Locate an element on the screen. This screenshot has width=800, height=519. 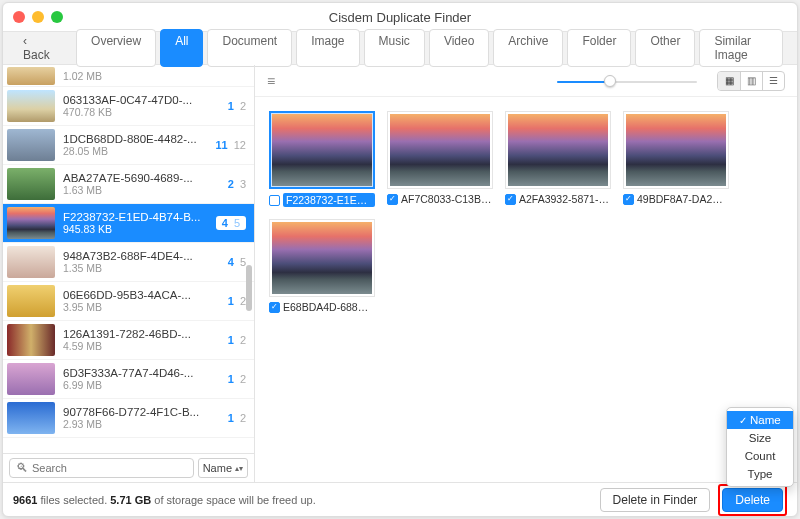
duplicate-card: F2238732-E1ED-4... is located at coordinates (322, 159).